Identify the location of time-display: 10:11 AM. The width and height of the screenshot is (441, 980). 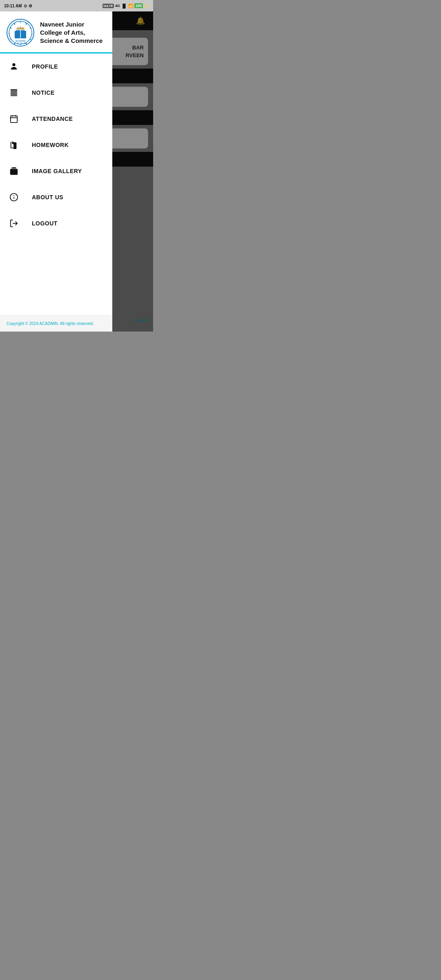
(13, 6).